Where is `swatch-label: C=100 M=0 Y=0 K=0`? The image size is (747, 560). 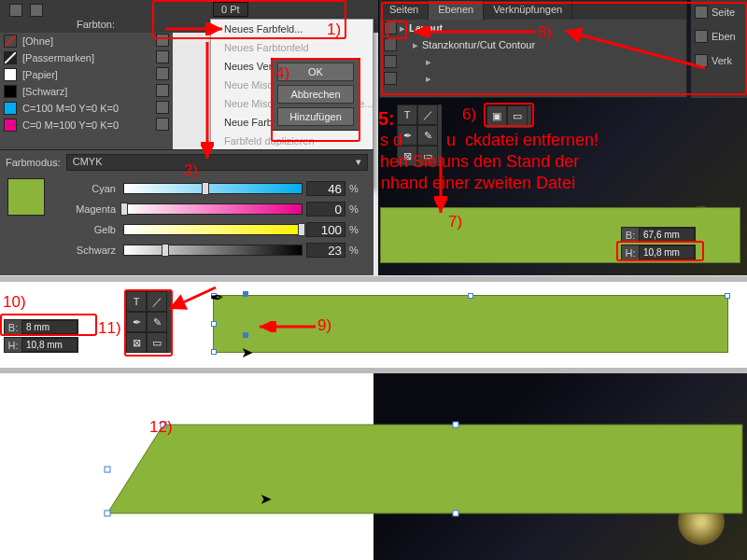 swatch-label: C=100 M=0 Y=0 K=0 is located at coordinates (71, 108).